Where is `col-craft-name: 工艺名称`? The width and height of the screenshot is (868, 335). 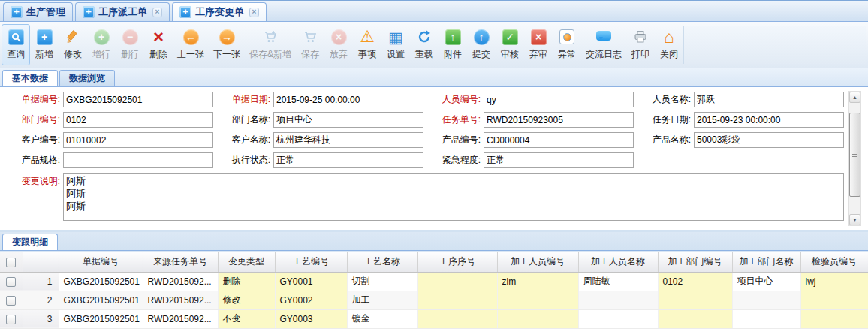 col-craft-name: 工艺名称 is located at coordinates (382, 262).